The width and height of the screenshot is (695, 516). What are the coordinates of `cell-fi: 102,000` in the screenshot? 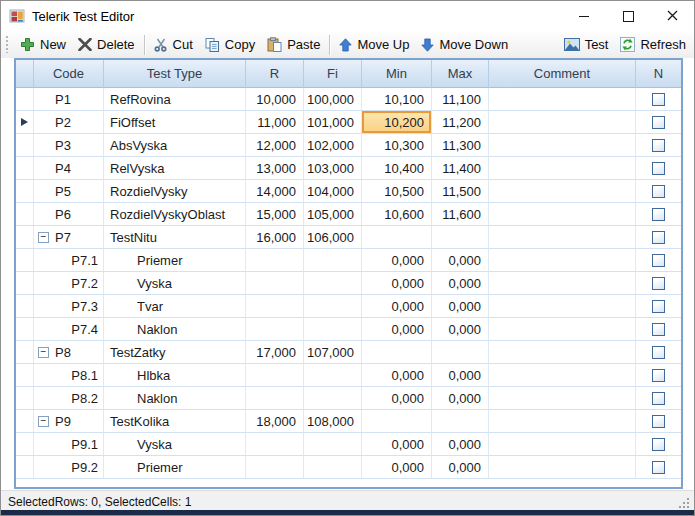 It's located at (333, 146).